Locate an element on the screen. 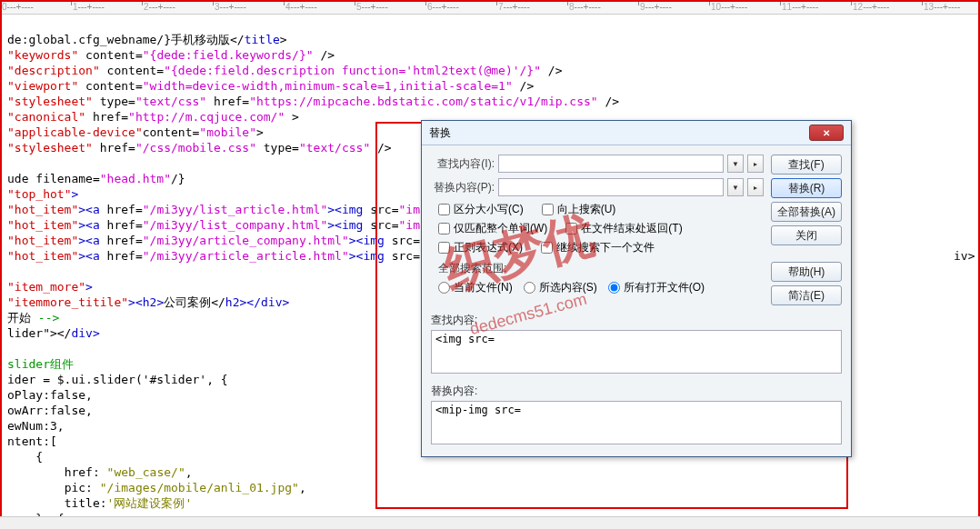 This screenshot has height=529, width=980. replace-all-button: 全部替换(A) is located at coordinates (806, 212).